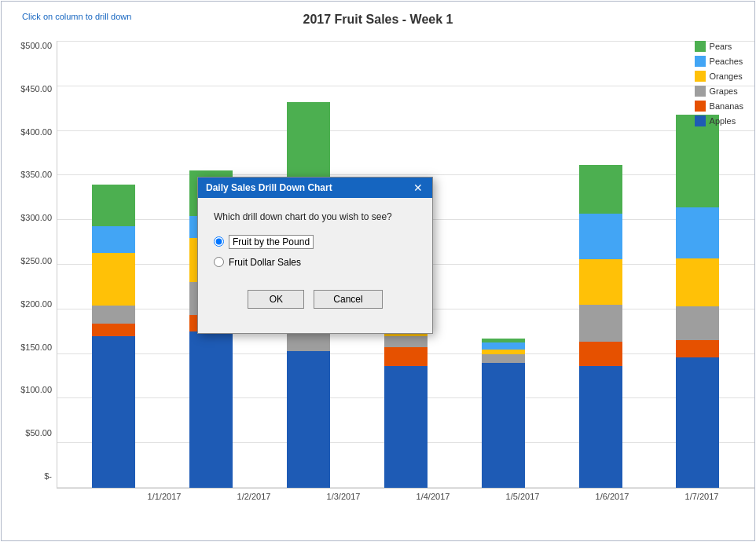 This screenshot has height=542, width=756. Describe the element at coordinates (523, 496) in the screenshot. I see `x-axis-label: 1/5/2017` at that location.